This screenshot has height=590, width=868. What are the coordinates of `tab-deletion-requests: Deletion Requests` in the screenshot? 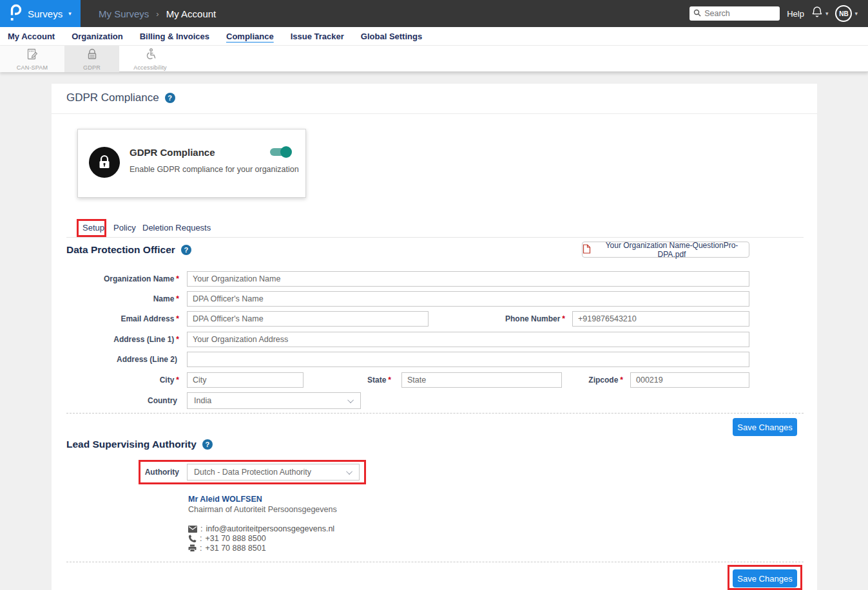 It's located at (177, 228).